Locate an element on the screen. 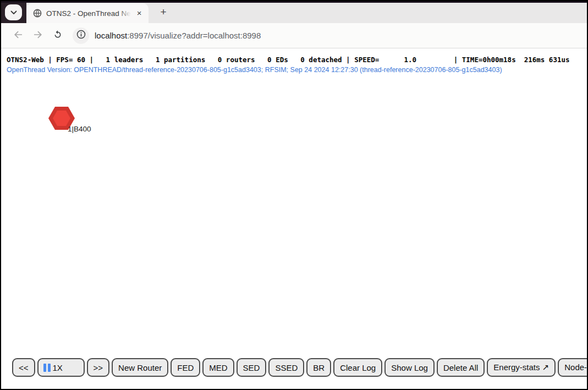 This screenshot has height=390, width=588. tab-close-icon: × is located at coordinates (139, 13).